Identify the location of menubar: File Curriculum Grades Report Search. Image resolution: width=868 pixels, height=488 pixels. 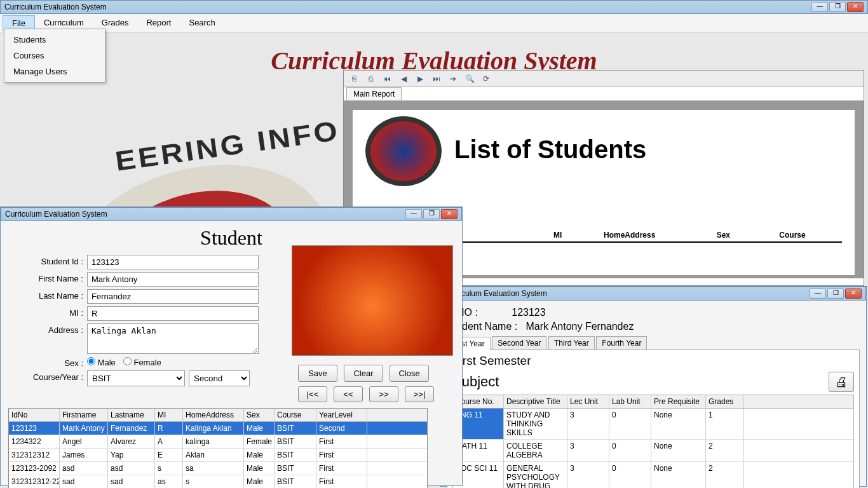
(434, 24).